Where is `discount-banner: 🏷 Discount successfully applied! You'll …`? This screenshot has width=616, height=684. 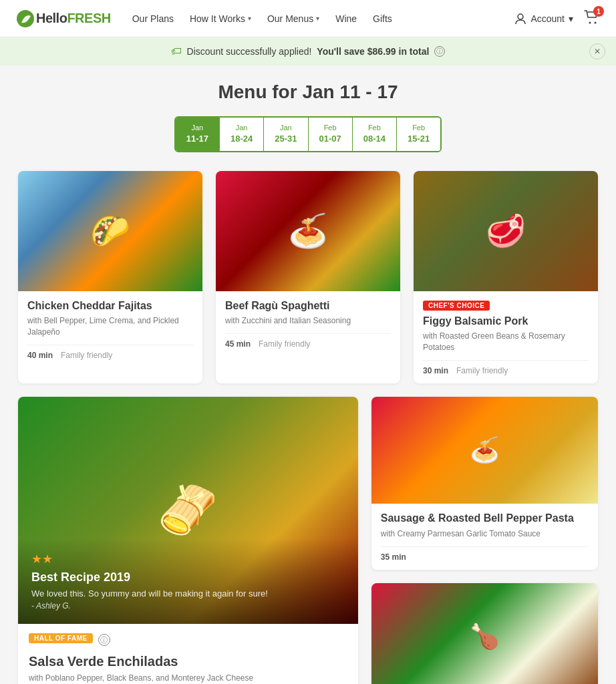
discount-banner: 🏷 Discount successfully applied! You'll … is located at coordinates (308, 51).